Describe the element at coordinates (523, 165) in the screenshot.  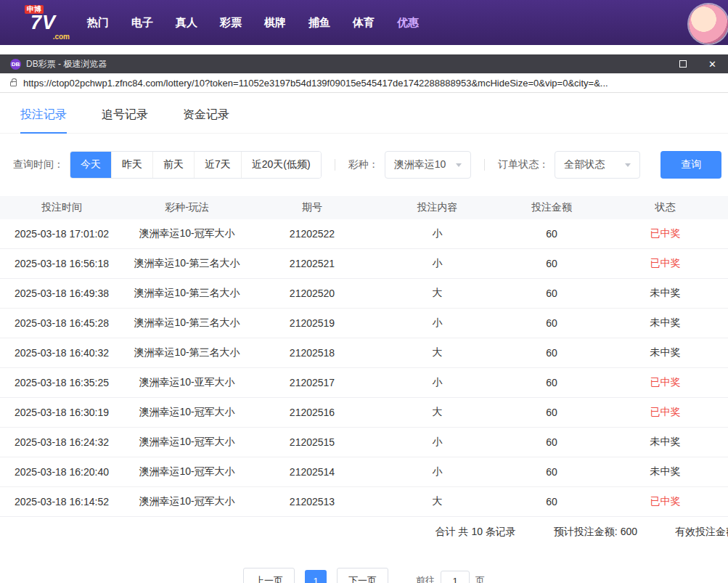
I see `order-status-label: 订单状态：` at that location.